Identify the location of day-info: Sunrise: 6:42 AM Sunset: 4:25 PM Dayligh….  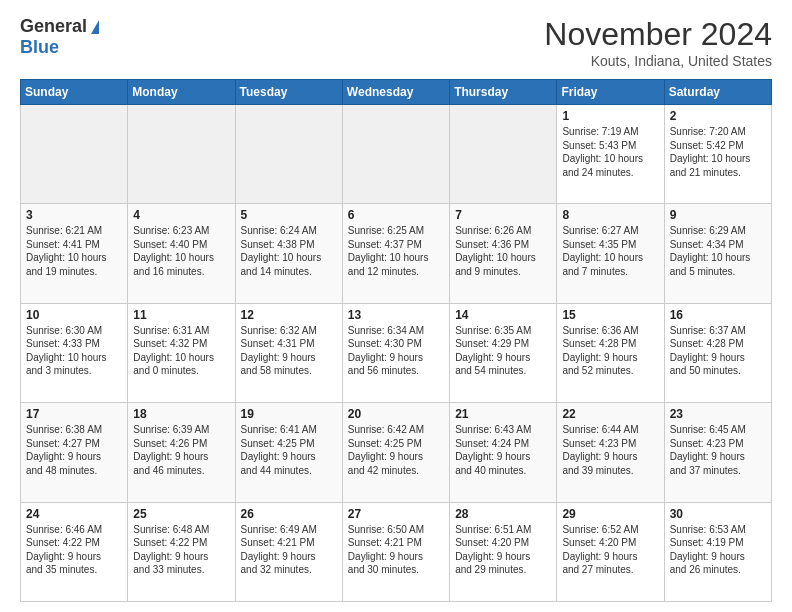
(396, 450).